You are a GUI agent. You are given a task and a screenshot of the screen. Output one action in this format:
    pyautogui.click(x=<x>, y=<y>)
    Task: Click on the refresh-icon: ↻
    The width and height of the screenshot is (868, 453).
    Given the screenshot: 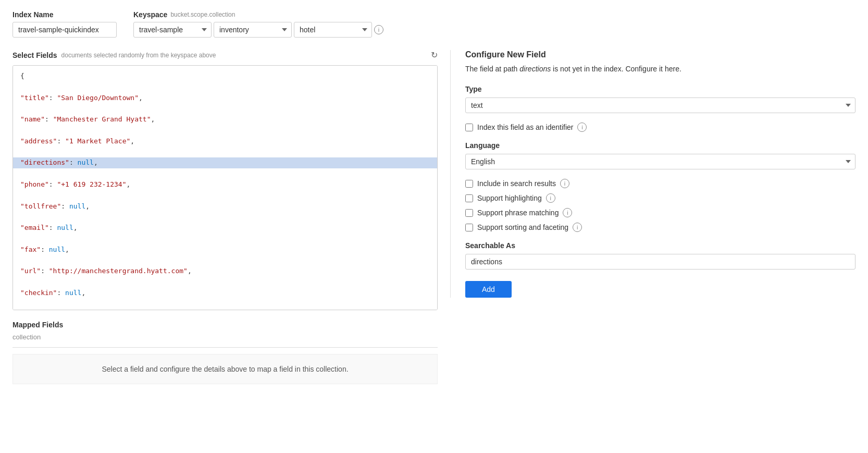 What is the action you would take?
    pyautogui.click(x=435, y=55)
    